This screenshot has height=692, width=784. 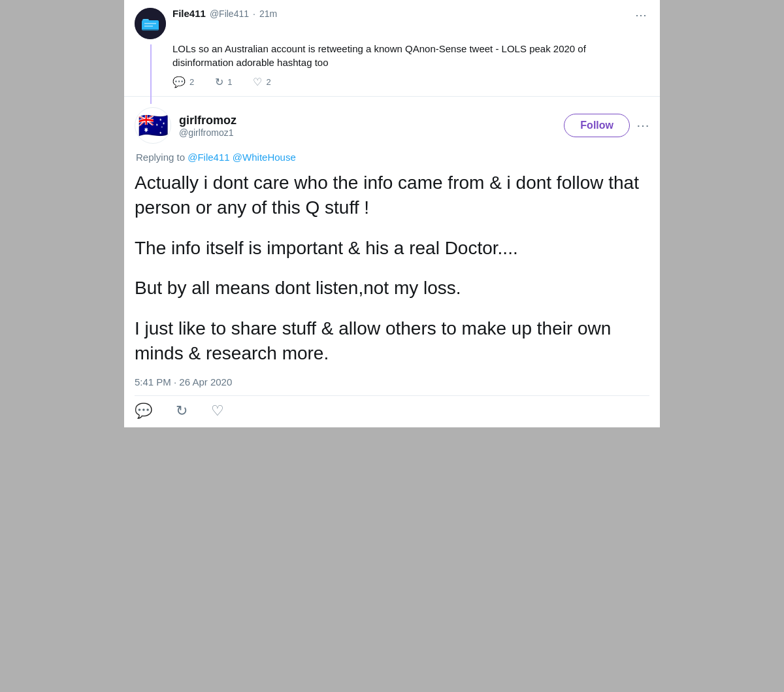 What do you see at coordinates (392, 341) in the screenshot?
I see `tweet-2-para-4: I just like to share stuff & allow other…` at bounding box center [392, 341].